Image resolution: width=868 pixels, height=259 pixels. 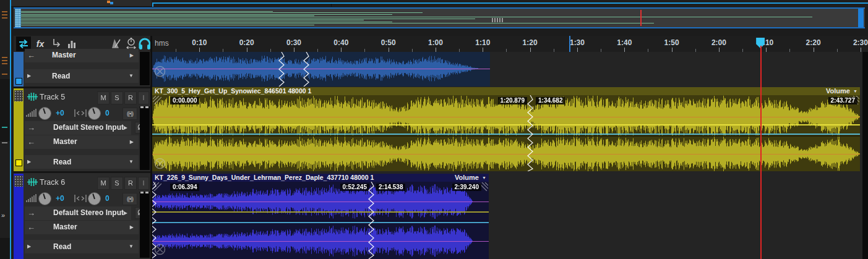 I want to click on track5-drag-handle, so click(x=19, y=96).